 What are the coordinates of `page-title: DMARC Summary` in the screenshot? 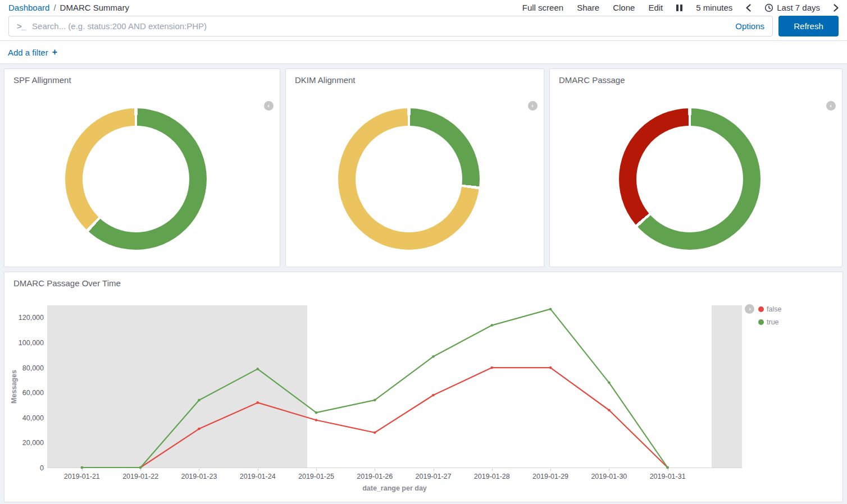 It's located at (94, 8).